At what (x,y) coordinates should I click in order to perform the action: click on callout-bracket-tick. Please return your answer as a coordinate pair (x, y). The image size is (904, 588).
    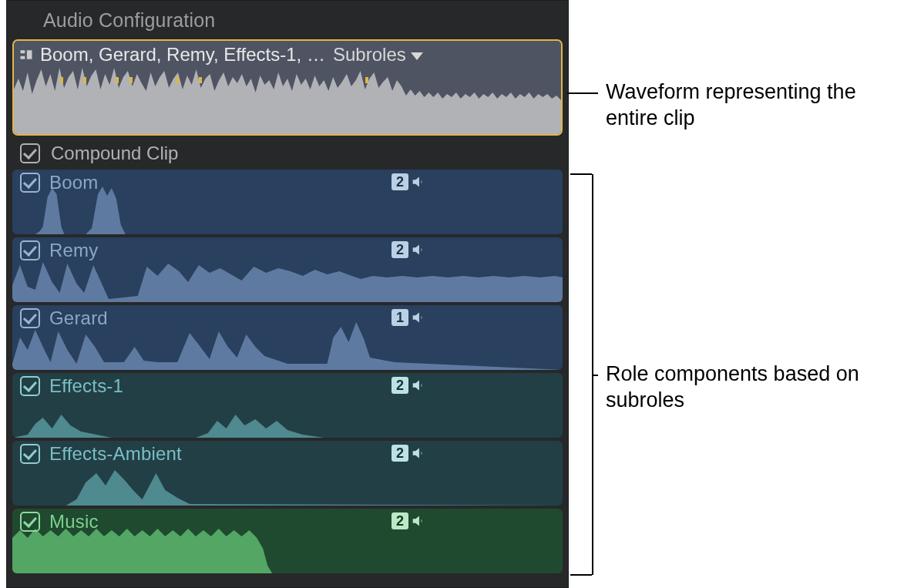
    Looking at the image, I should click on (595, 375).